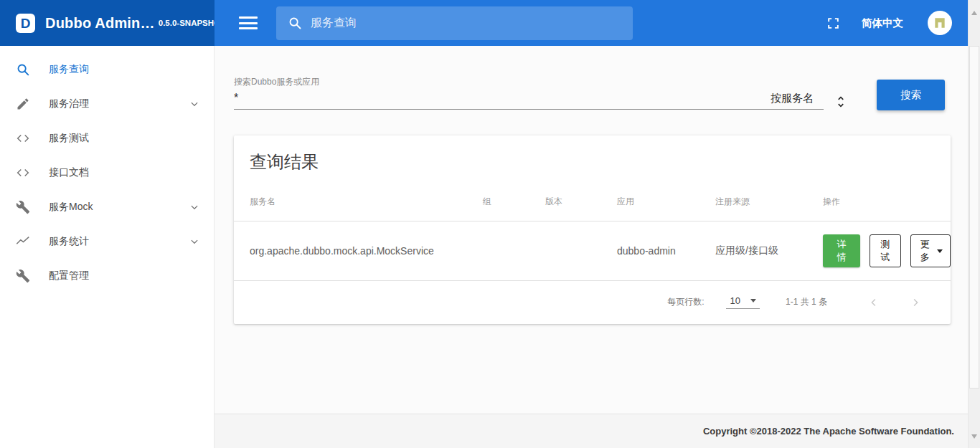  I want to click on cell-service-name: org.apache.dubbo.mock.api.MockService, so click(359, 251).